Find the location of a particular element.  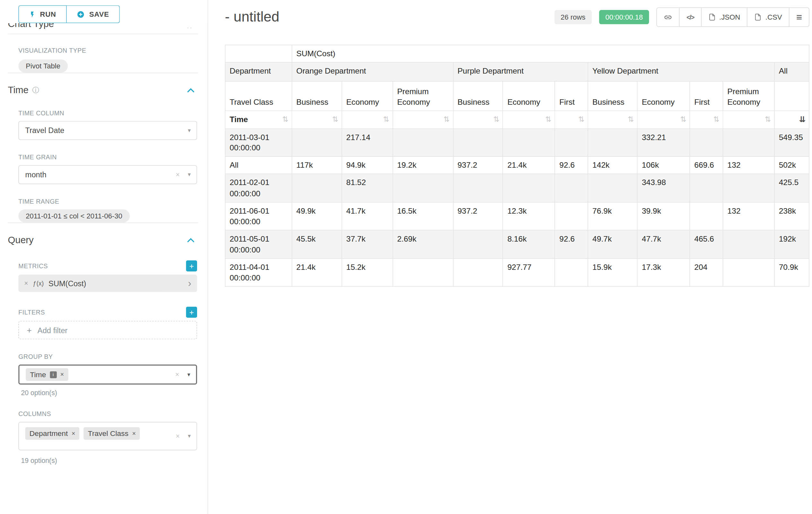

lightning-icon is located at coordinates (32, 14).